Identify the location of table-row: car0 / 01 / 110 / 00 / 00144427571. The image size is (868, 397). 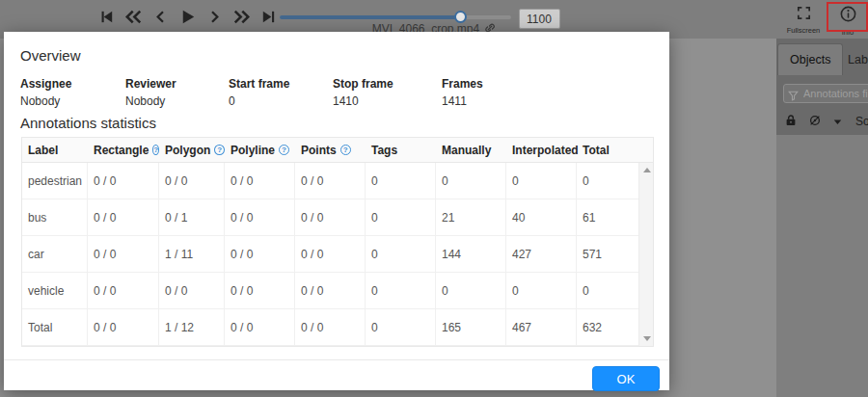
(338, 254).